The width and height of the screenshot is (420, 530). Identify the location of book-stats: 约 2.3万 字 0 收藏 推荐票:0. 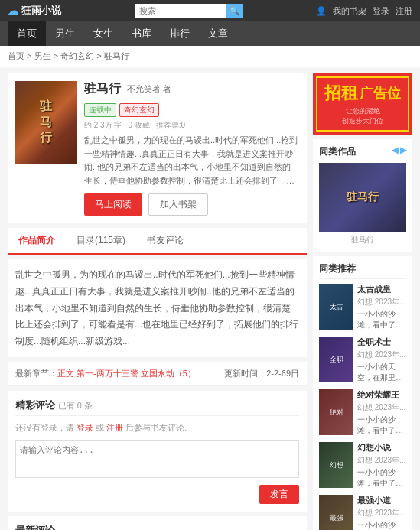
(191, 125).